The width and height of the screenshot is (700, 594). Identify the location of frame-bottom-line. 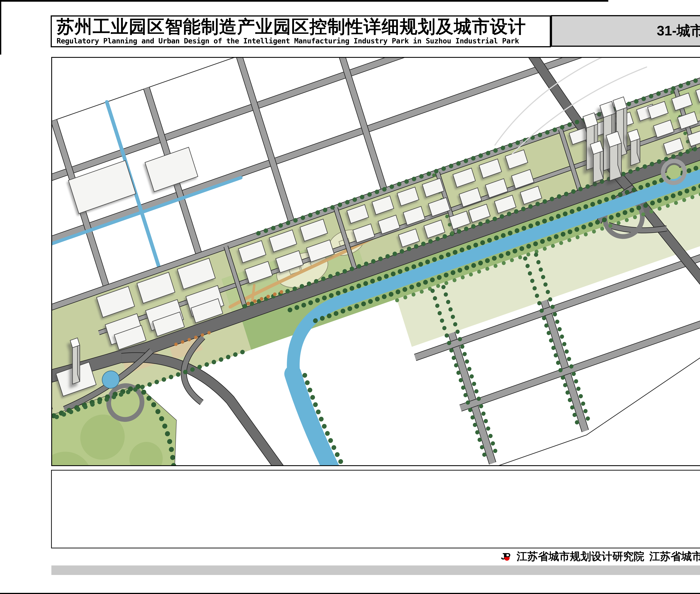
(350, 593).